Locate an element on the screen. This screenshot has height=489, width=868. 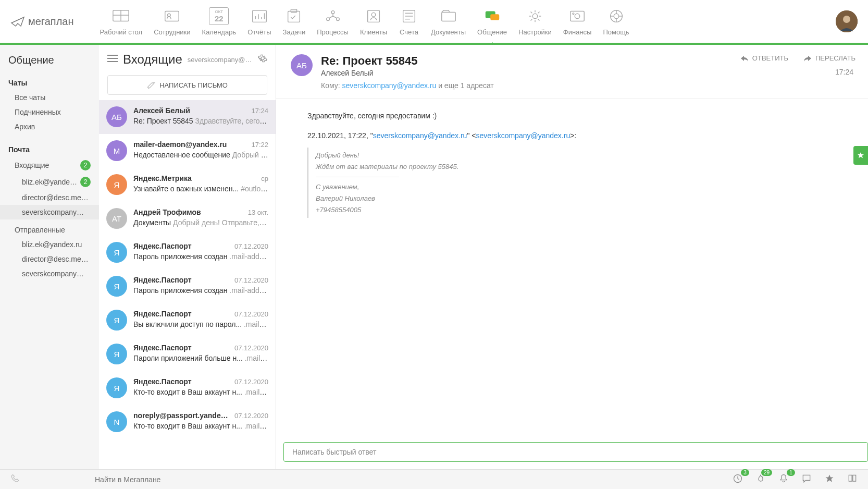
nav-Задачи: Задачи is located at coordinates (294, 22).